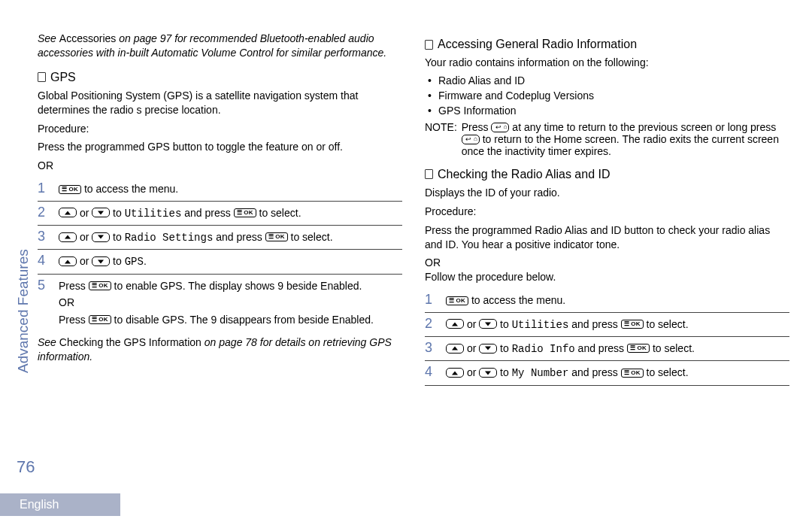 The image size is (812, 525). I want to click on step-row: 3 or to Radio Info and press to select., so click(607, 349).